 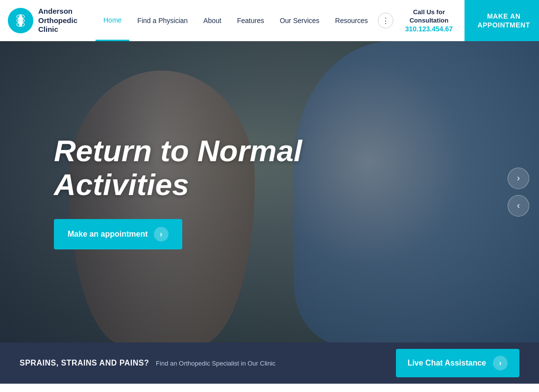 What do you see at coordinates (270, 363) in the screenshot?
I see `bottom-bar: SPRAINS, STRAINS AND PAINS? Find an Orth…` at bounding box center [270, 363].